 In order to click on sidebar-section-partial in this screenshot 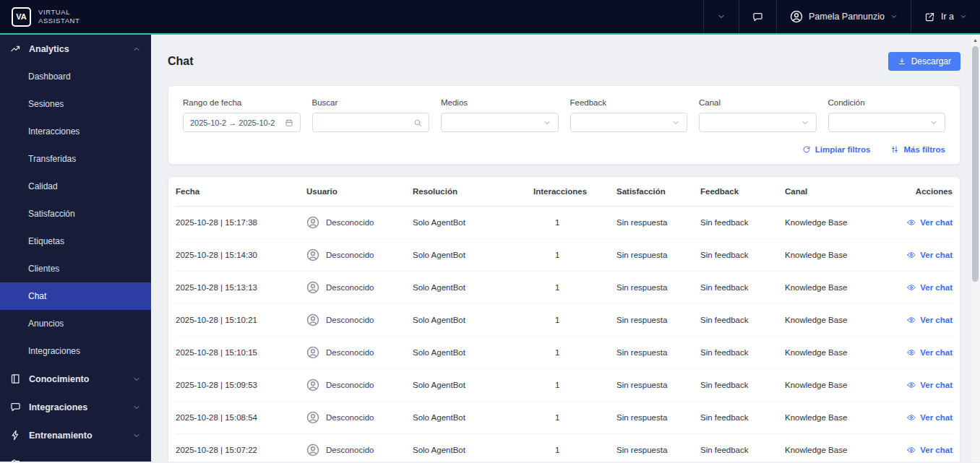, I will do `click(75, 455)`.